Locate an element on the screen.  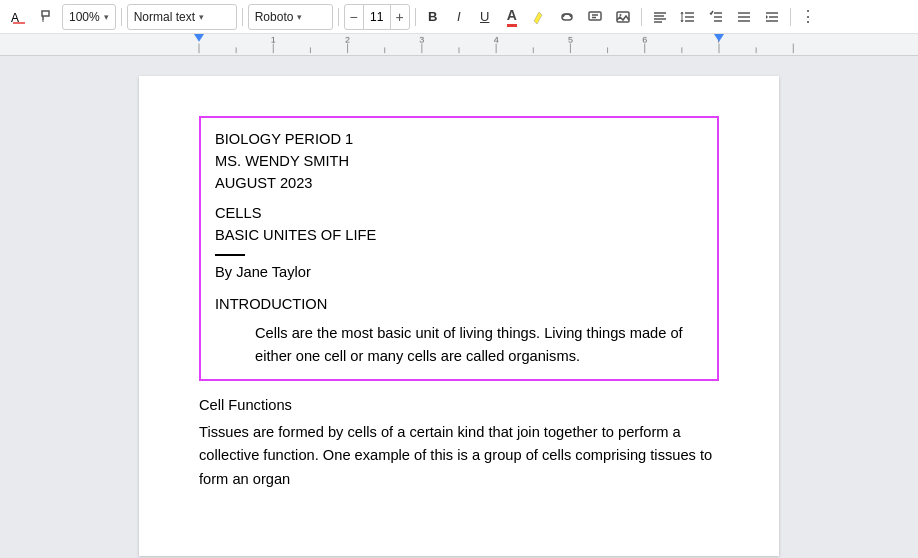
style-dropdown: Normal text ▾ is located at coordinates (182, 17).